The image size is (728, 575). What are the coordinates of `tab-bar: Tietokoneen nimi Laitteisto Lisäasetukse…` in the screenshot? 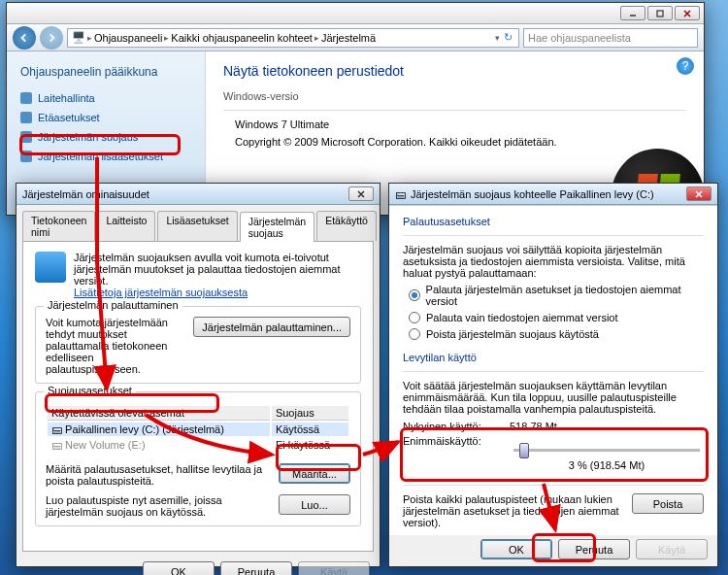 It's located at (198, 223).